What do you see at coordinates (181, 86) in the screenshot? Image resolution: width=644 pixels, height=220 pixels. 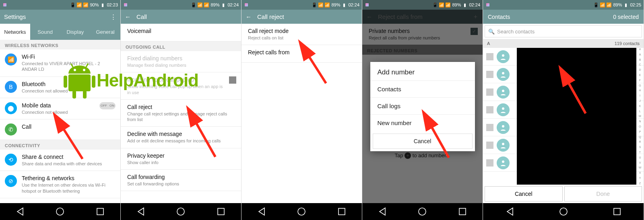 I see `item-incoming-popup: Incoming voice call pop-up Show incoming…` at bounding box center [181, 86].